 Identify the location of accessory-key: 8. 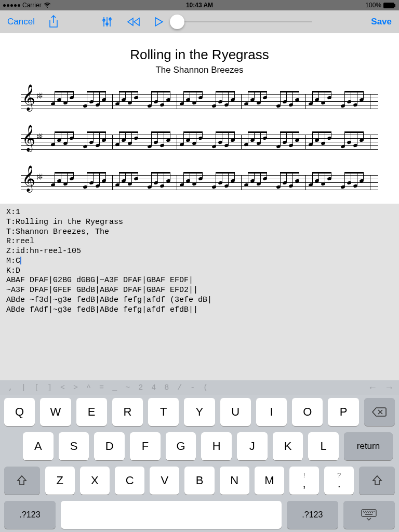
(166, 388).